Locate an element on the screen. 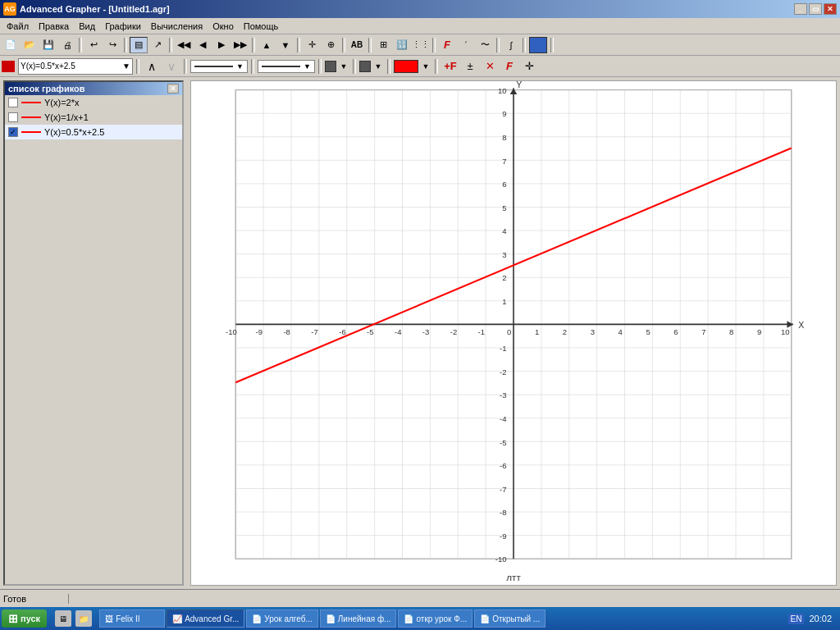 The height and width of the screenshot is (630, 840). undo-button: ↩ is located at coordinates (94, 45).